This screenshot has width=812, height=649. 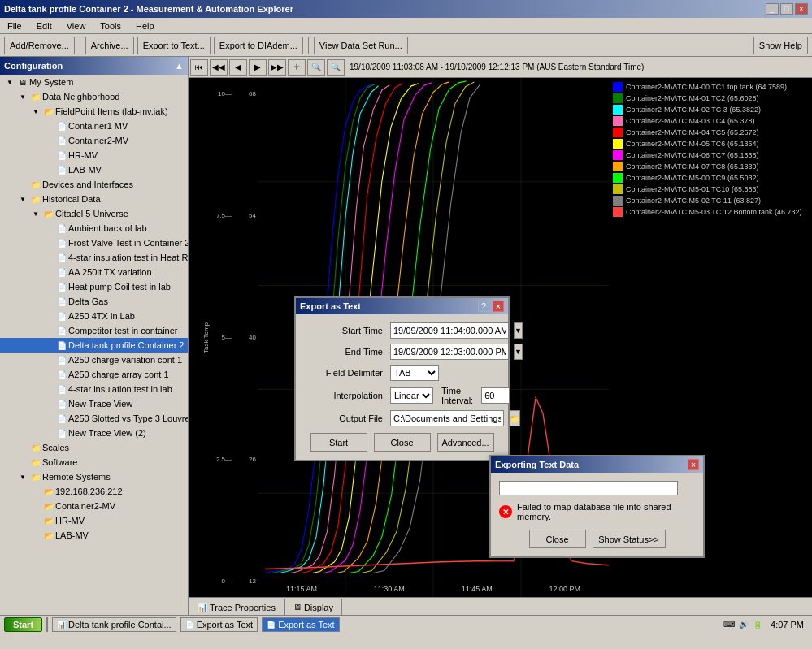 I want to click on end-time-input, so click(x=449, y=352).